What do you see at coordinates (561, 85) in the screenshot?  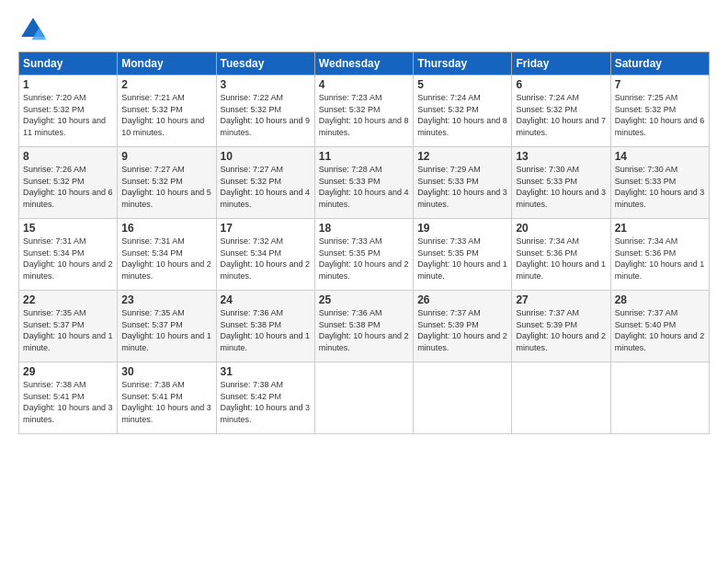 I see `day-number: 6` at bounding box center [561, 85].